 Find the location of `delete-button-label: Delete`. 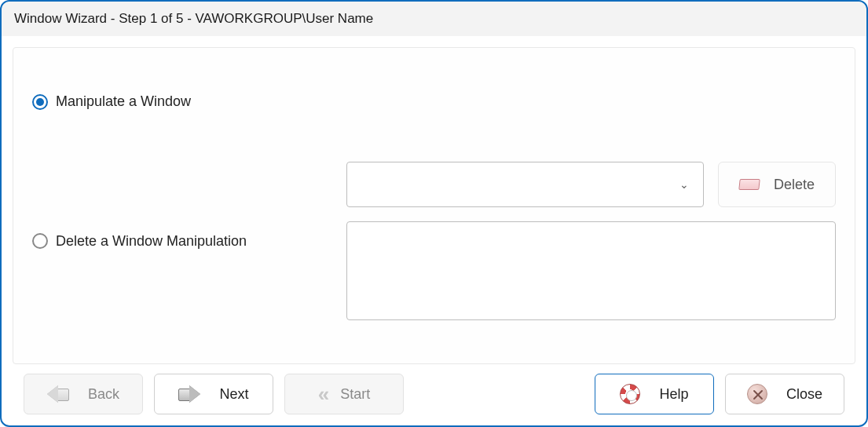

delete-button-label: Delete is located at coordinates (794, 185).